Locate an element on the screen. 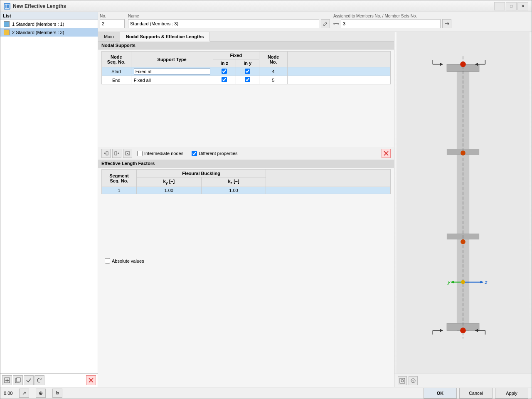 This screenshot has width=532, height=399. nodal-add-after-button is located at coordinates (117, 153).